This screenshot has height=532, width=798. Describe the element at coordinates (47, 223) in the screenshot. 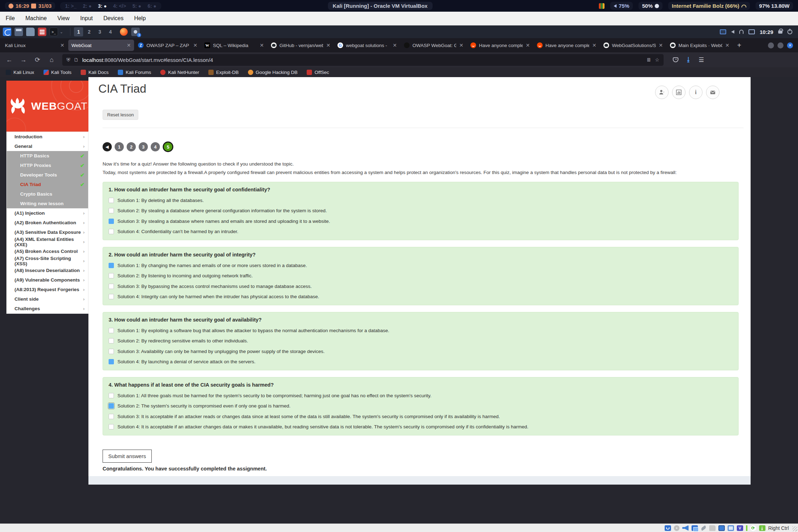

I see `sidebar-item-a2-broken-authentication: (A2) Broken Authentication ›` at that location.